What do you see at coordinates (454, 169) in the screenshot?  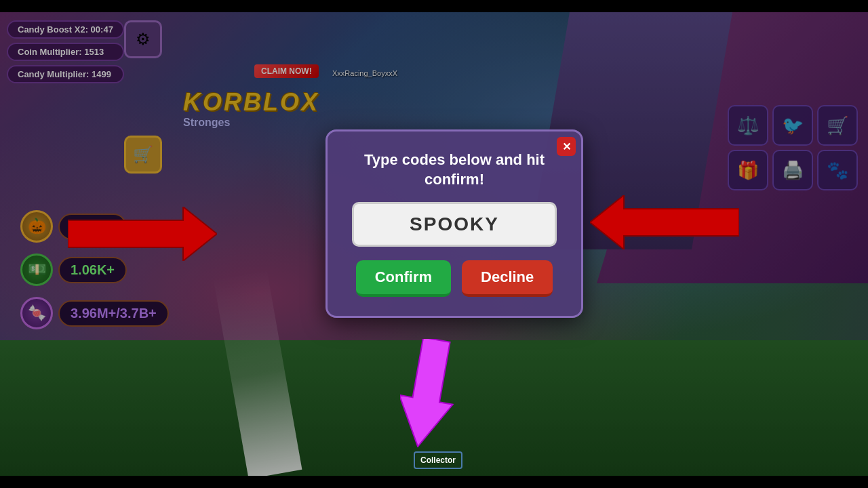 I see `modal-title: Type codes below and hit confirm!` at bounding box center [454, 169].